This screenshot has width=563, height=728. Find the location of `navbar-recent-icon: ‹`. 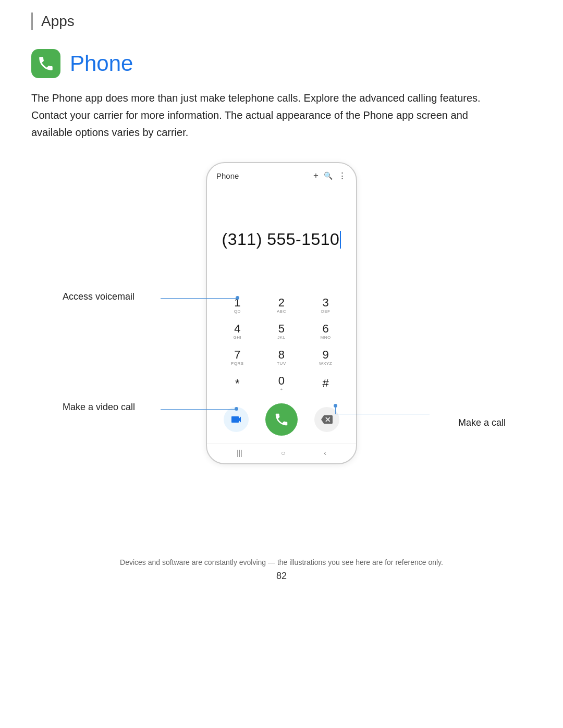

navbar-recent-icon: ‹ is located at coordinates (325, 453).